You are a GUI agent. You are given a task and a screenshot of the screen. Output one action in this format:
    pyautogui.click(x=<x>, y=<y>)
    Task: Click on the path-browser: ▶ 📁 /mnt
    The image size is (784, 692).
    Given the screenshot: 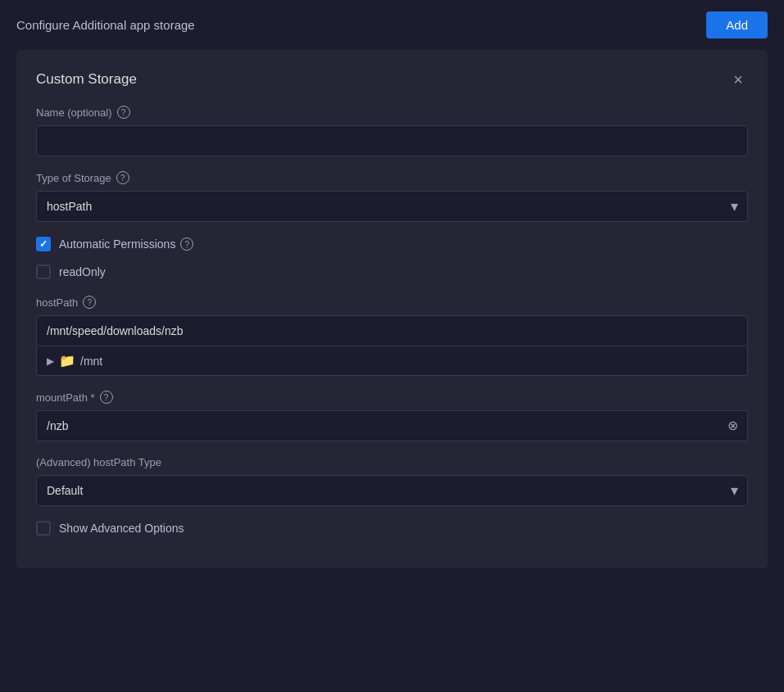 What is the action you would take?
    pyautogui.click(x=392, y=361)
    